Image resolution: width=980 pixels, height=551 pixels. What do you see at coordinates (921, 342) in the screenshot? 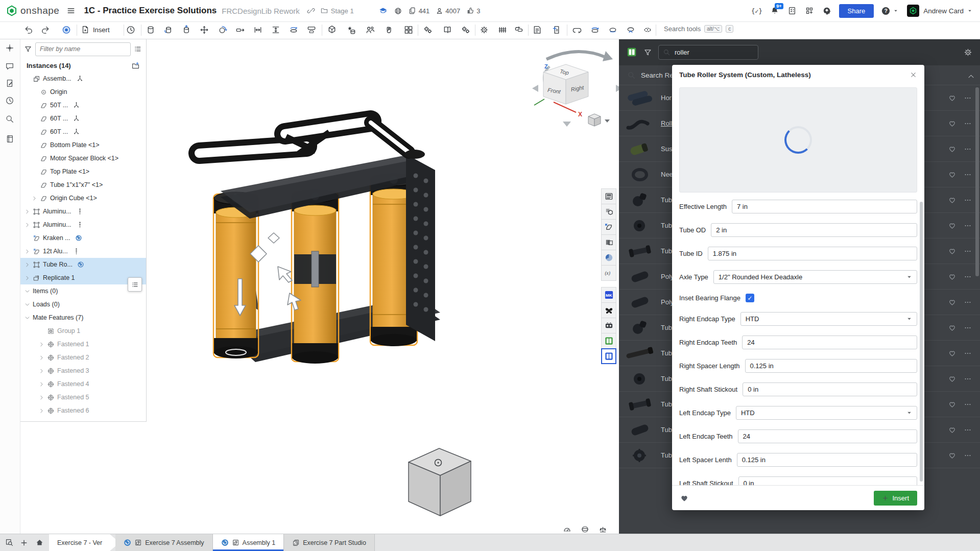
I see `dialog-scrollbar` at bounding box center [921, 342].